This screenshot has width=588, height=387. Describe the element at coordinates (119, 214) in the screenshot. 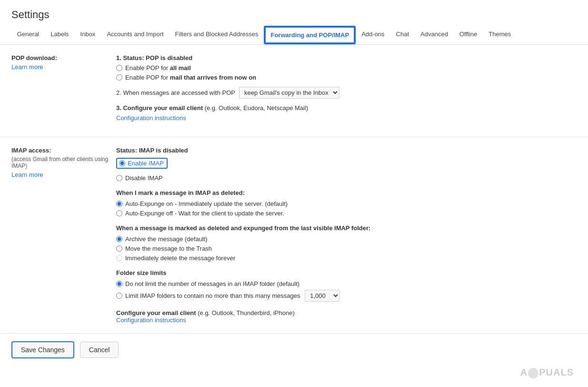

I see `imap-auto-expunge-off-radio` at that location.